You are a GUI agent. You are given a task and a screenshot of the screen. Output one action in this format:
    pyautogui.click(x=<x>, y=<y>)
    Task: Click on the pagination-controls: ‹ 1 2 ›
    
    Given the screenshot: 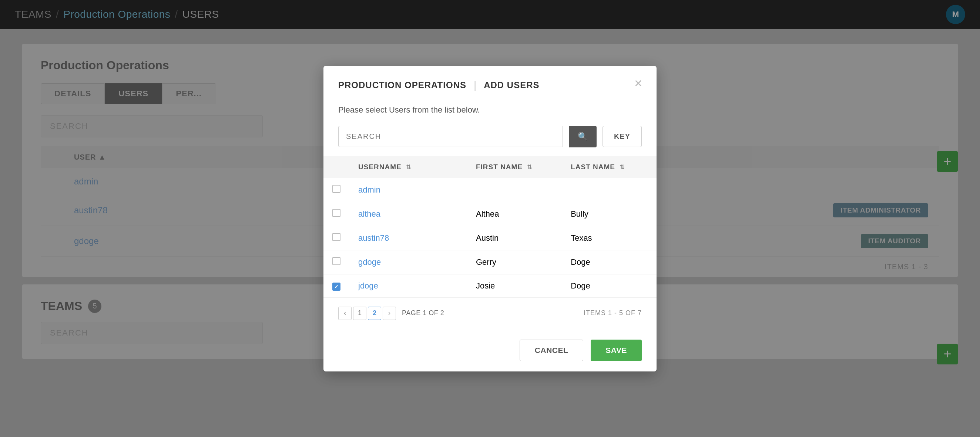 What is the action you would take?
    pyautogui.click(x=367, y=314)
    